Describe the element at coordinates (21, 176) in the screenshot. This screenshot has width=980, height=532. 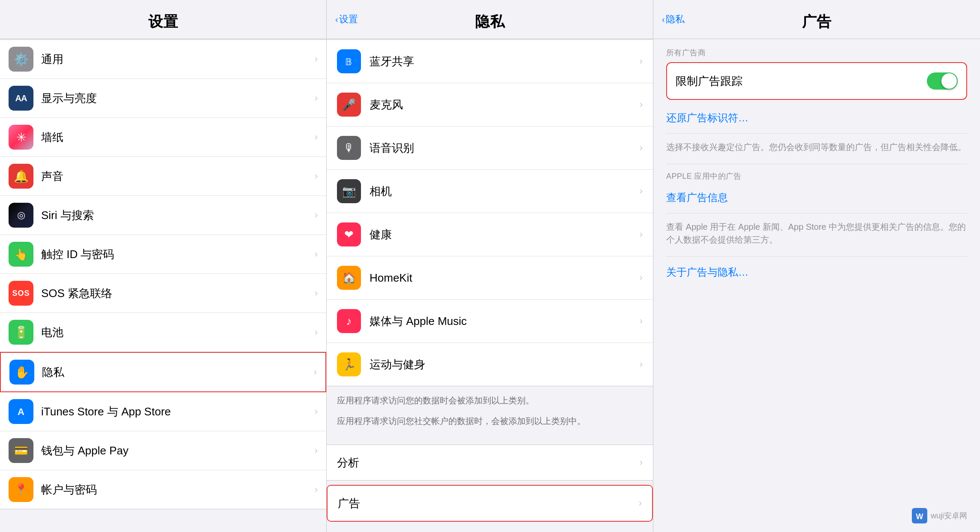
I see `sound-icon: 🔔` at that location.